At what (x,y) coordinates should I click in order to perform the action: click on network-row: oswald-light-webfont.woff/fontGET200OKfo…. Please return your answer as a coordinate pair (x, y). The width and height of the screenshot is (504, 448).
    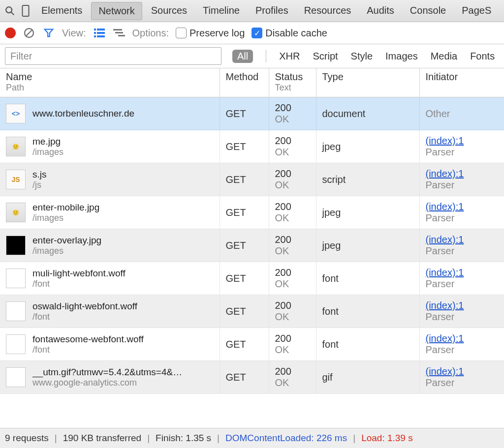
    Looking at the image, I should click on (252, 312).